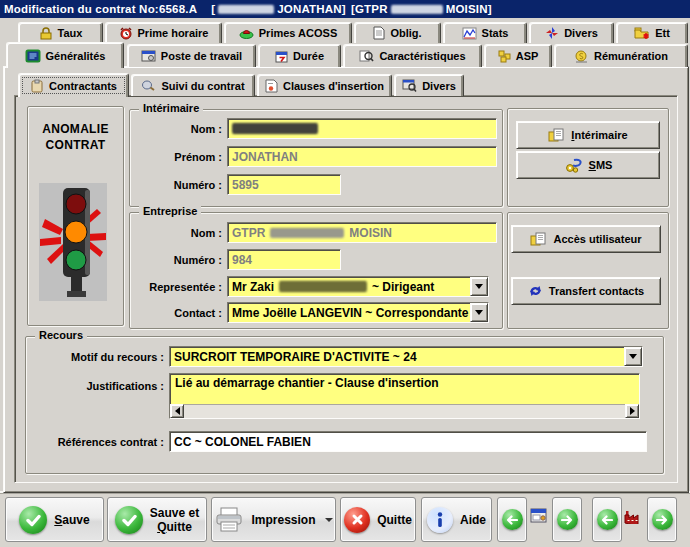 This screenshot has height=547, width=690. What do you see at coordinates (378, 520) in the screenshot?
I see `quit-button: Quitte` at bounding box center [378, 520].